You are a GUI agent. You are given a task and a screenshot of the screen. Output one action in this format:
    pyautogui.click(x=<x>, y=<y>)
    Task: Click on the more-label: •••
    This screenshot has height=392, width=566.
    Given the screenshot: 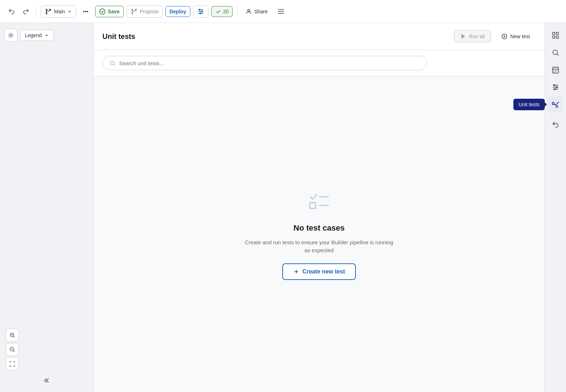 What is the action you would take?
    pyautogui.click(x=86, y=12)
    